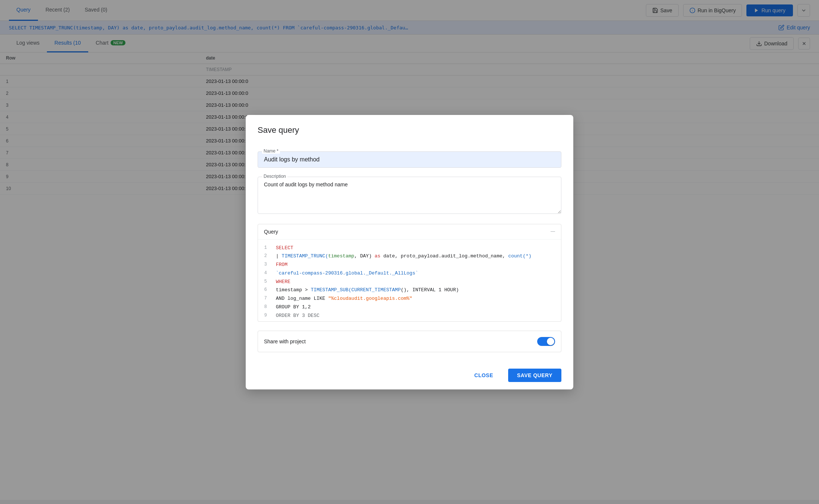 The width and height of the screenshot is (819, 504). What do you see at coordinates (546, 341) in the screenshot?
I see `share-toggle` at bounding box center [546, 341].